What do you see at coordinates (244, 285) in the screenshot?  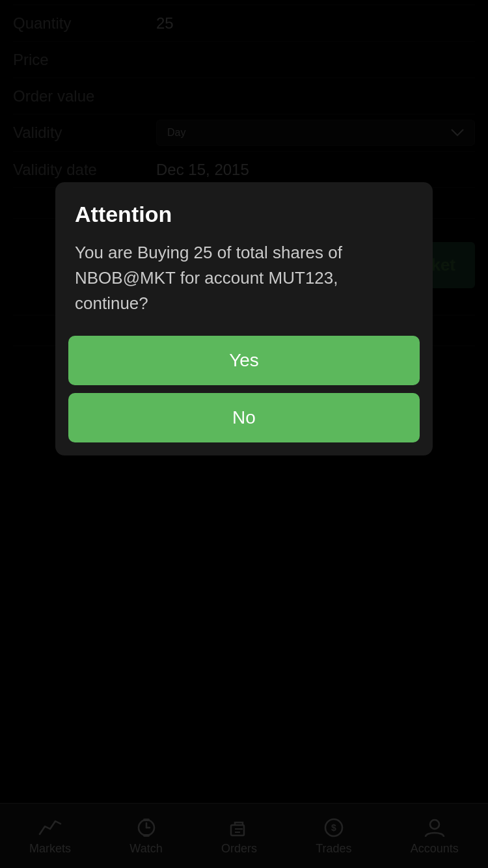 I see `modal-message: You are Buying 25 of total shares of NBO…` at bounding box center [244, 285].